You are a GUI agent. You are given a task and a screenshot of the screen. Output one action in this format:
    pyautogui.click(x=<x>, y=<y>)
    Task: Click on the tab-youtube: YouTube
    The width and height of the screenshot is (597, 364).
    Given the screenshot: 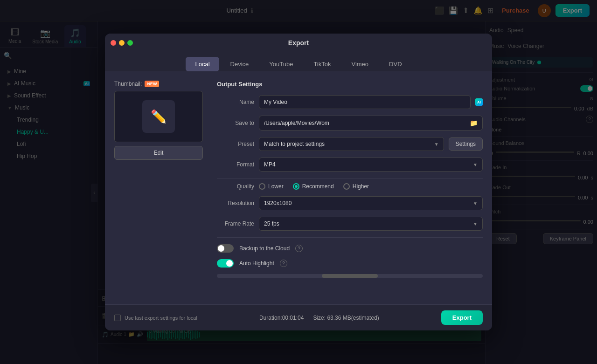 What is the action you would take?
    pyautogui.click(x=281, y=64)
    